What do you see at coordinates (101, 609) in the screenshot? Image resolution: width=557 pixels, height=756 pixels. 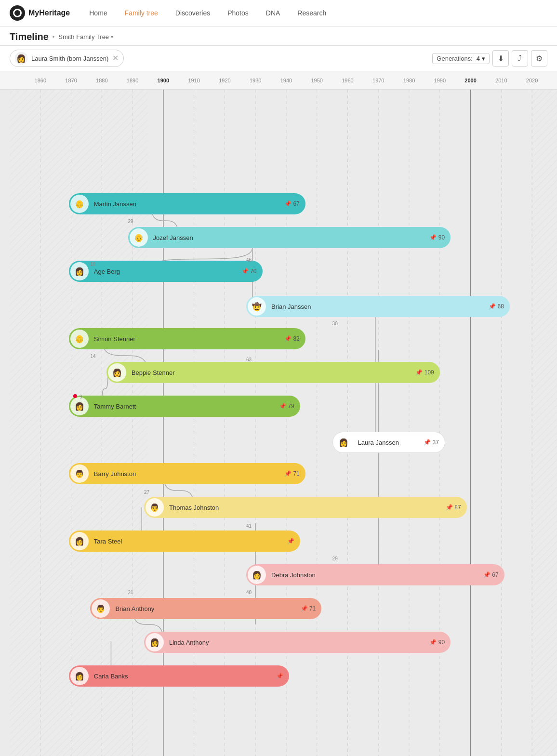 I see `person-avatar-brian_a: 👨` at bounding box center [101, 609].